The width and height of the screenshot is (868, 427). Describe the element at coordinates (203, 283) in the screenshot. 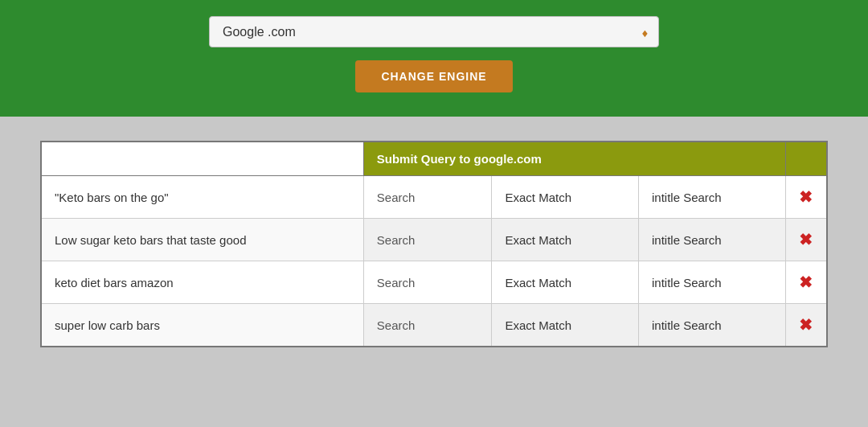

I see `keyword-cell: keto diet bars amazon` at that location.